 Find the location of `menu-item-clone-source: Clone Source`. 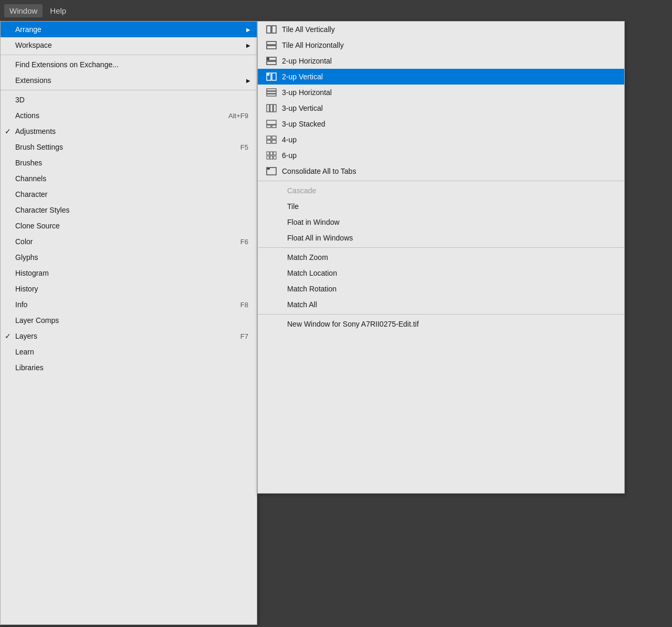

menu-item-clone-source: Clone Source is located at coordinates (129, 226).